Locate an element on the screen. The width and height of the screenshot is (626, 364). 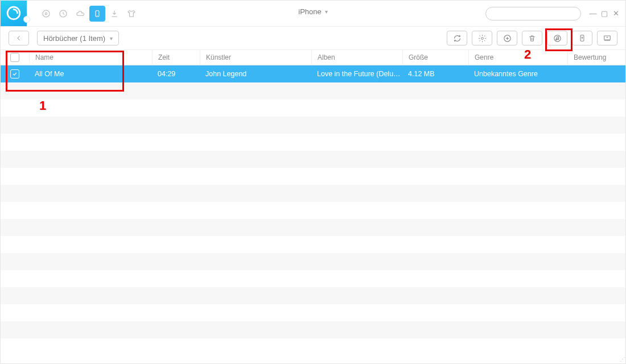
cell-genre: Unbekanntes Genre is located at coordinates (518, 74).